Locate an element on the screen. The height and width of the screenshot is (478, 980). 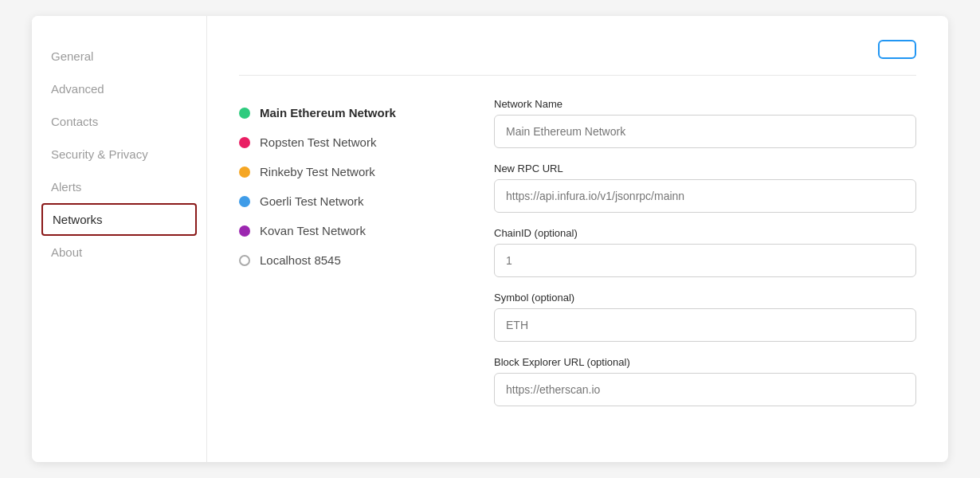
network-label: Localhost 8545 is located at coordinates (300, 260).